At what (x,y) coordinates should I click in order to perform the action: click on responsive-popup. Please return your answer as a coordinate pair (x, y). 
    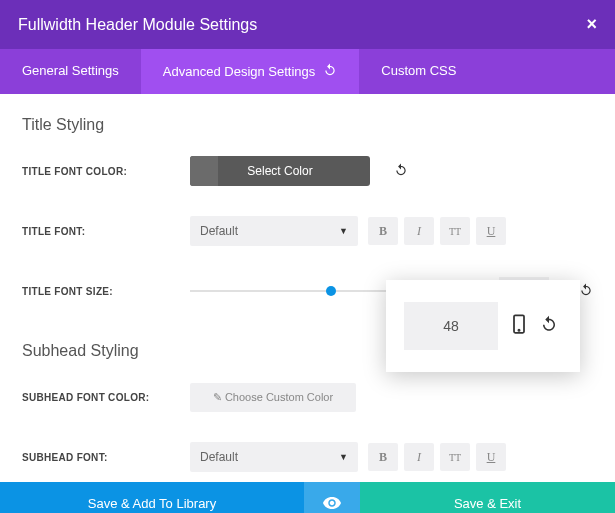
    Looking at the image, I should click on (483, 326).